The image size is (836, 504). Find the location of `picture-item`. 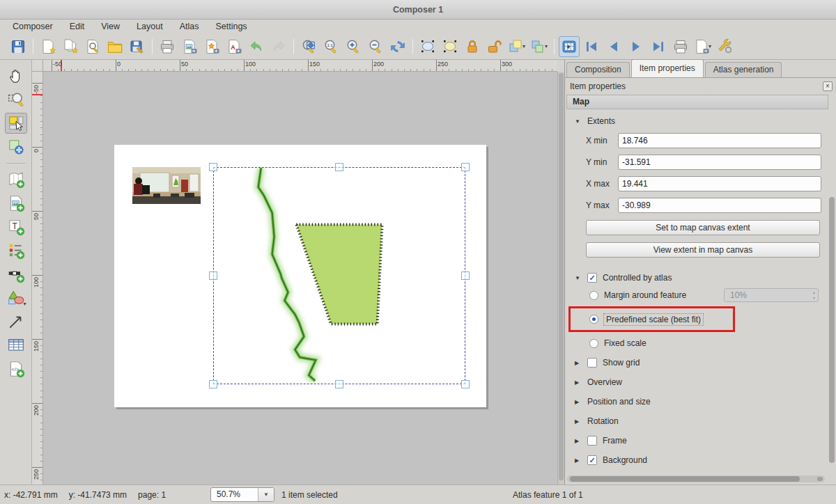

picture-item is located at coordinates (167, 185).